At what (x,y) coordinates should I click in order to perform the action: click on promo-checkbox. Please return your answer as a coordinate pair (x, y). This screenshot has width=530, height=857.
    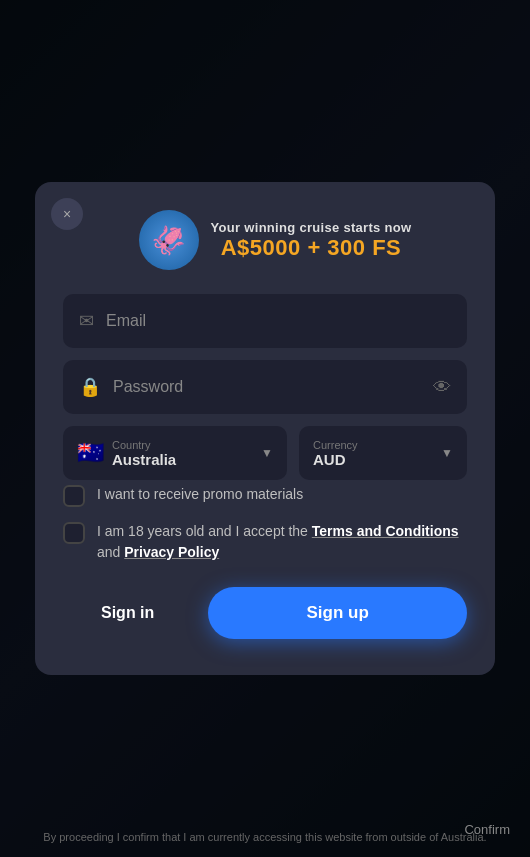
    Looking at the image, I should click on (74, 496).